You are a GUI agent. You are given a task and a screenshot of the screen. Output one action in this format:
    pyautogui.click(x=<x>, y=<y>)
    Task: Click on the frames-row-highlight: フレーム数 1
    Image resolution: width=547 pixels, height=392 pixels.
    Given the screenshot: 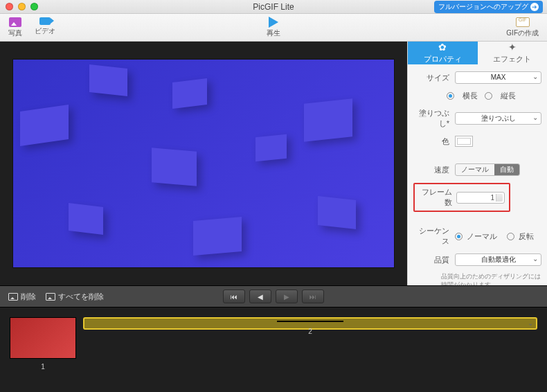 What is the action you would take?
    pyautogui.click(x=462, y=197)
    